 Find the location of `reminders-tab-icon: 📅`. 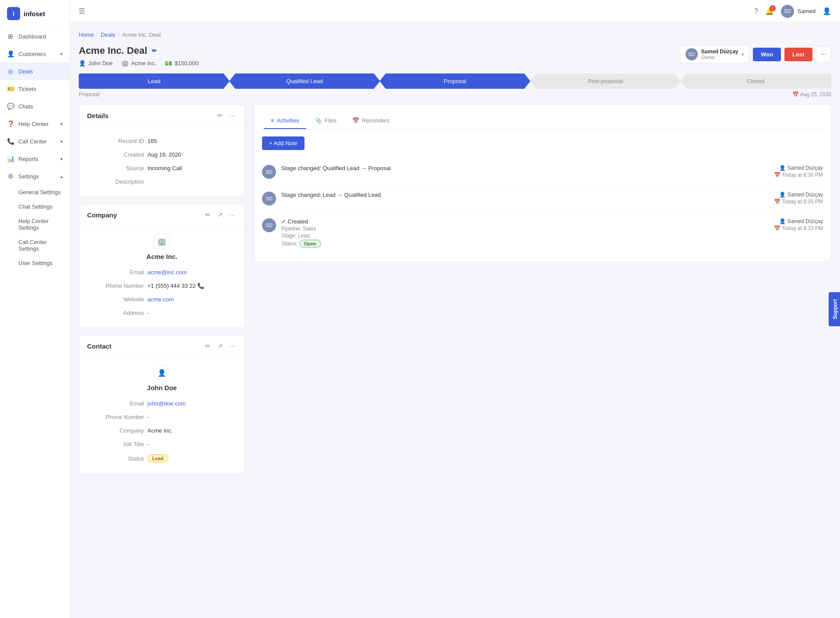

reminders-tab-icon: 📅 is located at coordinates (356, 121).